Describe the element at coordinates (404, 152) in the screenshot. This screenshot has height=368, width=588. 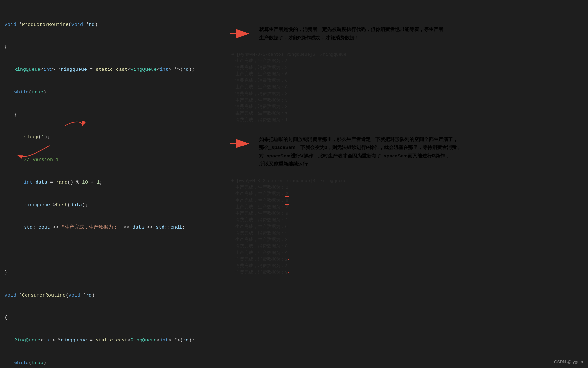
I see `annotation-row-2: 如果把睡眠的时间放到消费者那里，那么生产者肯定一下就把环形队列的空间全部生产满了…` at that location.